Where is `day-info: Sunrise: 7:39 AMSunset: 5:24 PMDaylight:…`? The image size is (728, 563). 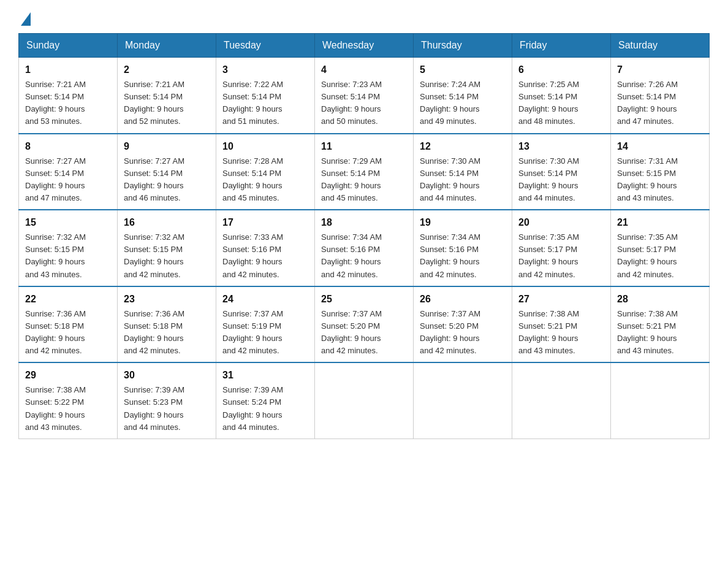 day-info: Sunrise: 7:39 AMSunset: 5:24 PMDaylight:… is located at coordinates (265, 408).